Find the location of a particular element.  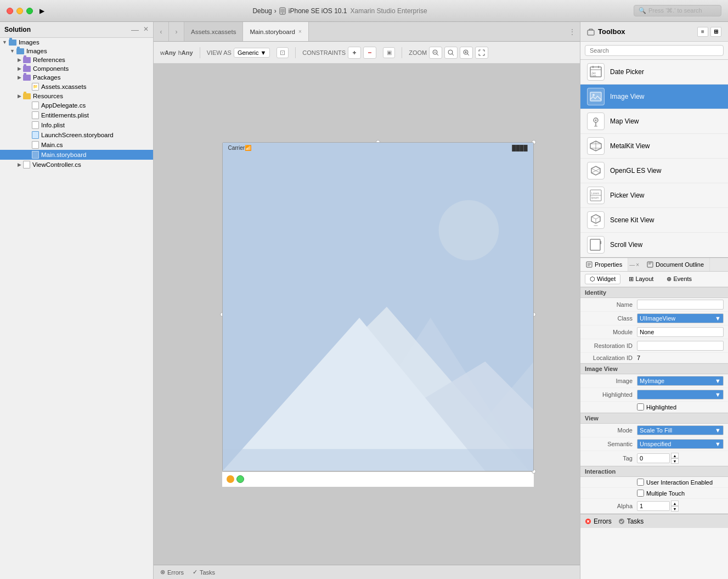

props-minimize-btn: — is located at coordinates (632, 265).